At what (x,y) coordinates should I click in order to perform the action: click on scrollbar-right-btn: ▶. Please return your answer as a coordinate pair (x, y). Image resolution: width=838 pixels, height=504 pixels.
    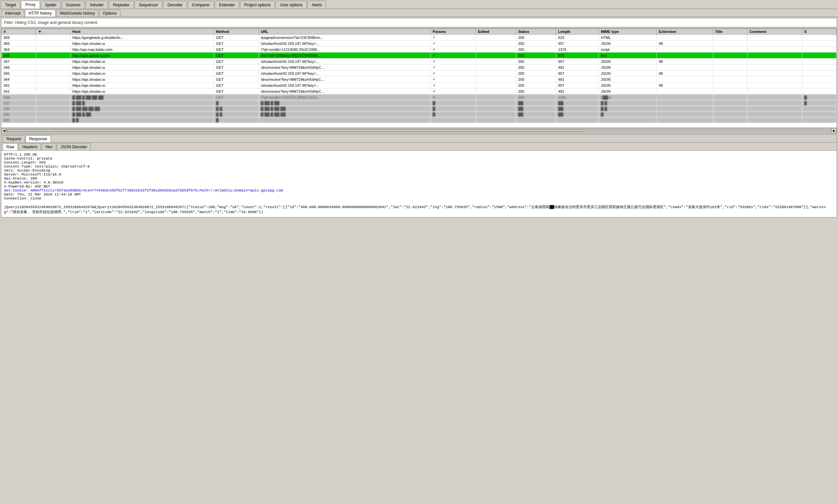
    Looking at the image, I should click on (834, 131).